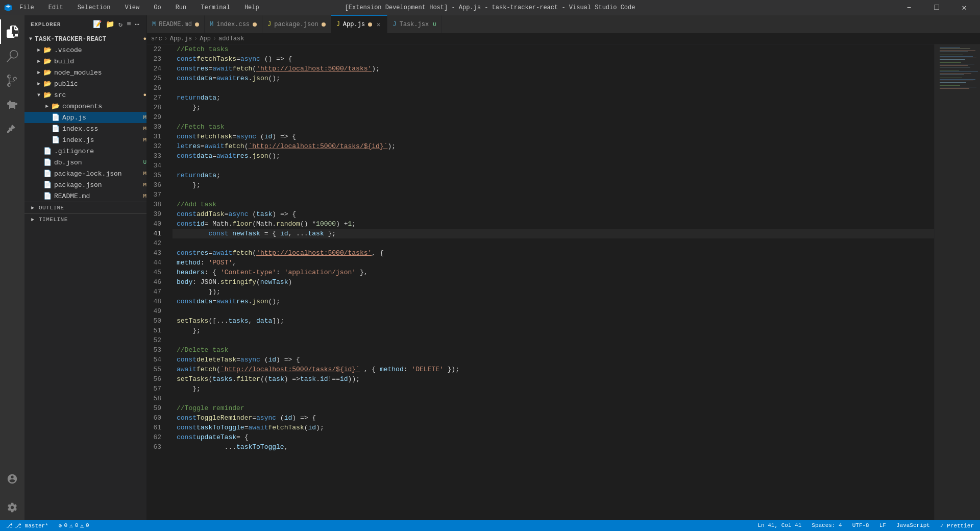 The image size is (980, 531). I want to click on folder-icon-vscode: 📂, so click(47, 50).